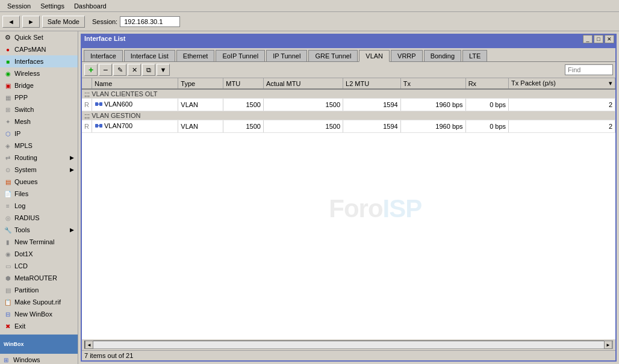  Describe the element at coordinates (39, 110) in the screenshot. I see `sidebar-item-switch: ⊞ Switch` at that location.